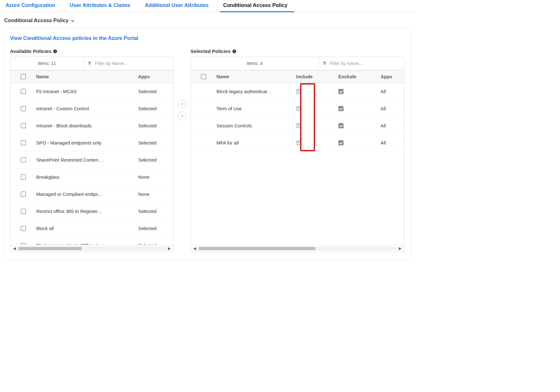 Image resolution: width=560 pixels, height=392 pixels. What do you see at coordinates (297, 51) in the screenshot?
I see `selected-title: Selected Policies i` at bounding box center [297, 51].